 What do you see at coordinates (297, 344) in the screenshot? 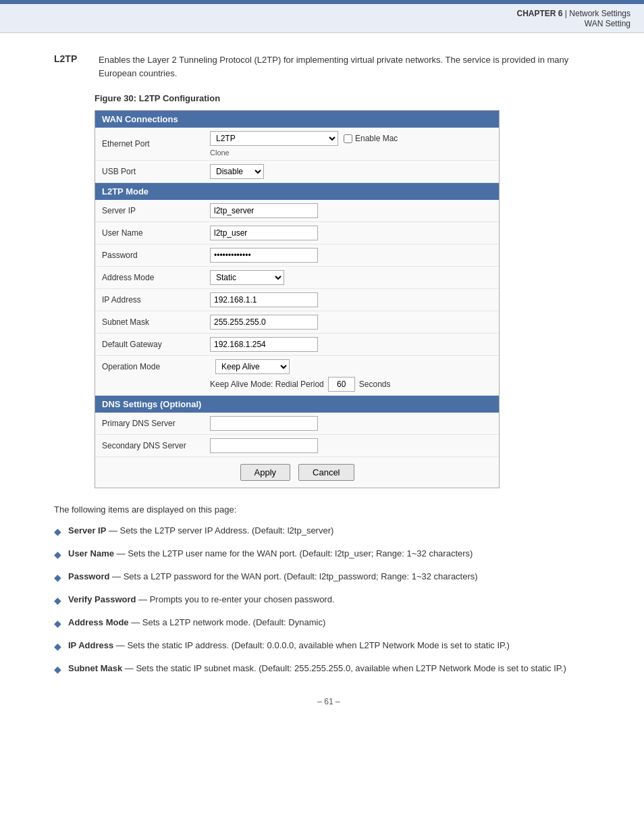
I see `default-gateway-row: Default Gateway` at bounding box center [297, 344].